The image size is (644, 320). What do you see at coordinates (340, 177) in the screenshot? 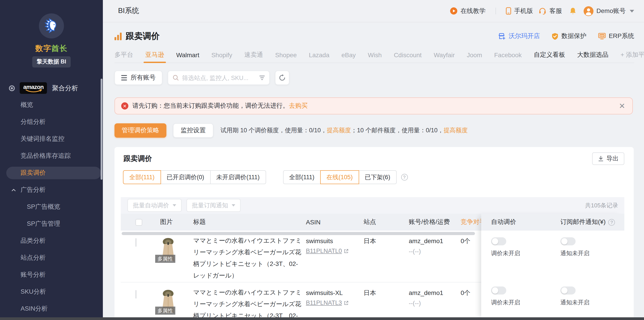
I see `segment-online: 在线(105)` at bounding box center [340, 177].